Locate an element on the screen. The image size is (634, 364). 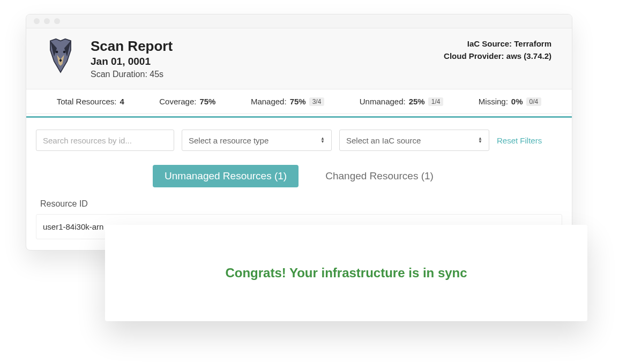
search-input: Search resources by id... is located at coordinates (105, 140).